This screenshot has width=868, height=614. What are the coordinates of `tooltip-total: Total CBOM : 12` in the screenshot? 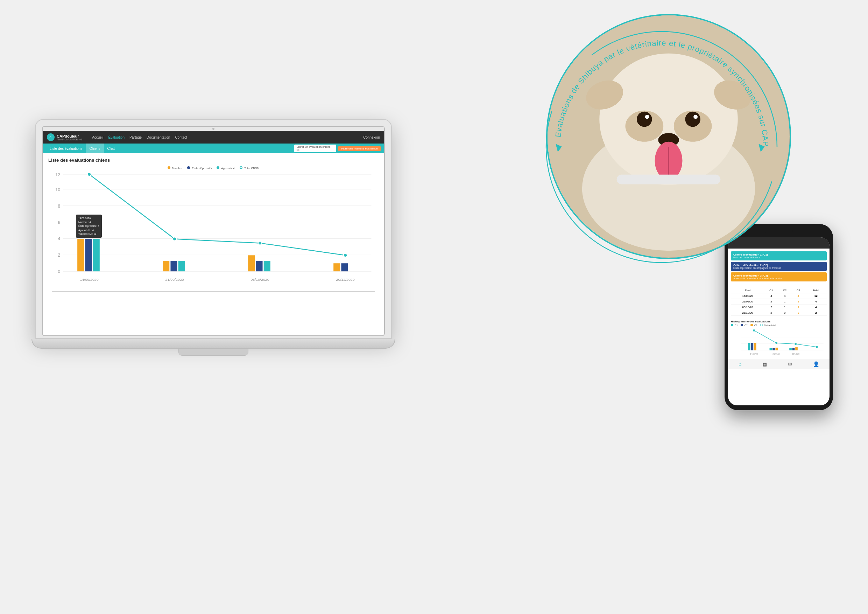 It's located at (89, 234).